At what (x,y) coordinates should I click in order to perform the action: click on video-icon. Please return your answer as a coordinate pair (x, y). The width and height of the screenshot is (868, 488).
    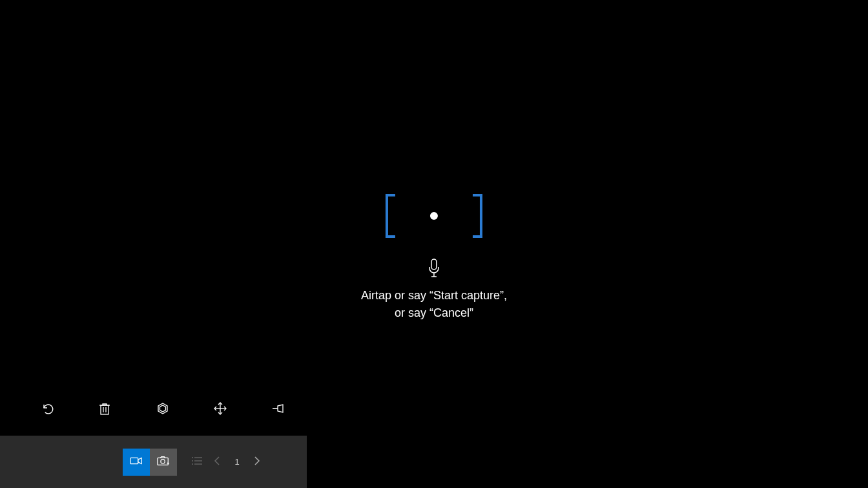
    Looking at the image, I should click on (136, 462).